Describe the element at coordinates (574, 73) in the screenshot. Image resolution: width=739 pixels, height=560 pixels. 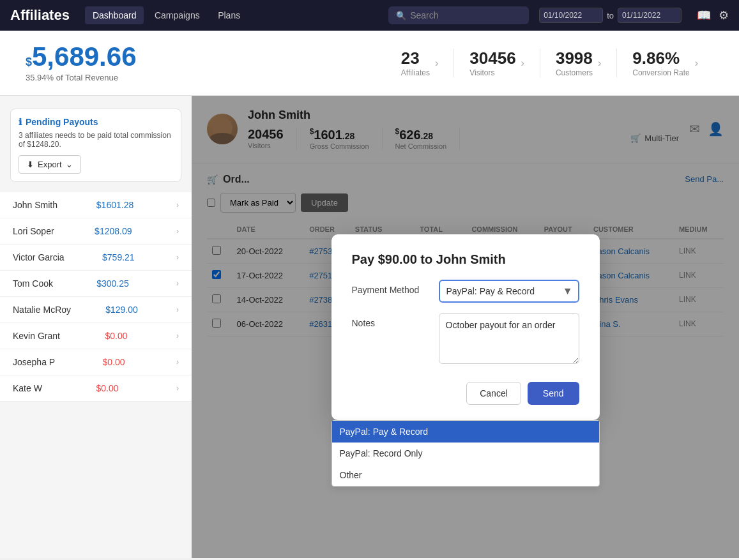
I see `stat-customers-label: Customers` at that location.